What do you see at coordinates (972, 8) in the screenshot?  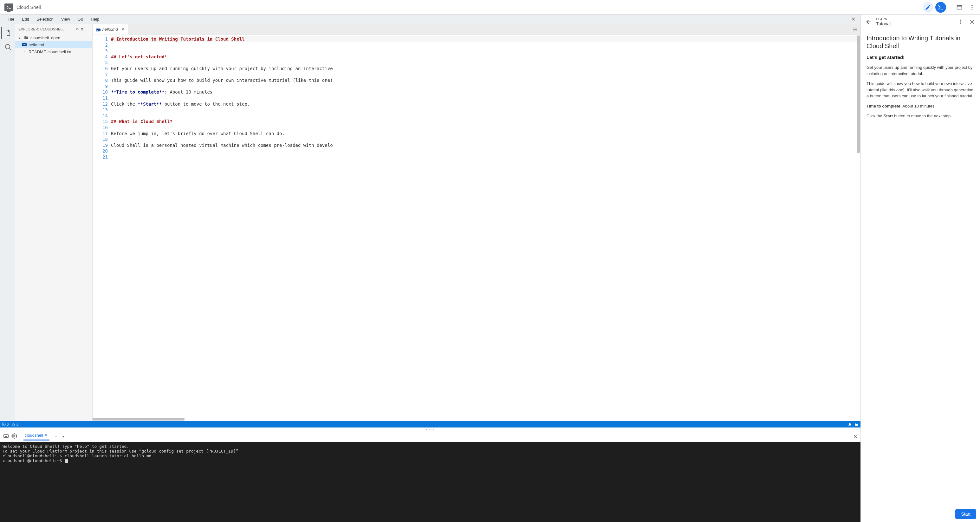 I see `more-vert-icon` at bounding box center [972, 8].